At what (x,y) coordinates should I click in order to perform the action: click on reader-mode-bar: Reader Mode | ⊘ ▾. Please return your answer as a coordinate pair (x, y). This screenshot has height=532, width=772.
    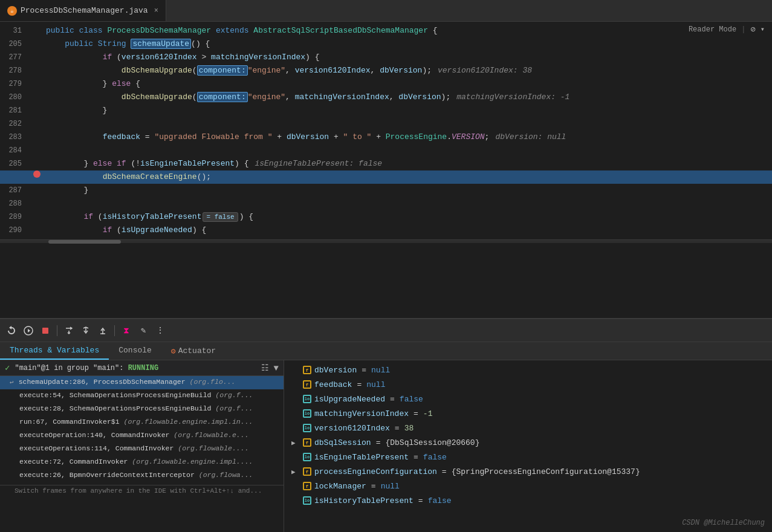
    Looking at the image, I should click on (727, 29).